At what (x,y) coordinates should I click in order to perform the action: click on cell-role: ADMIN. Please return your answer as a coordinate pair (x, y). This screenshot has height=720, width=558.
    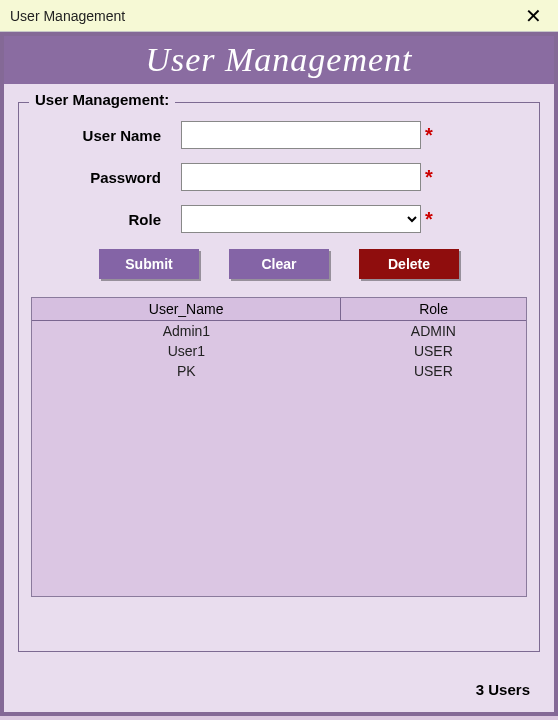
    Looking at the image, I should click on (434, 332).